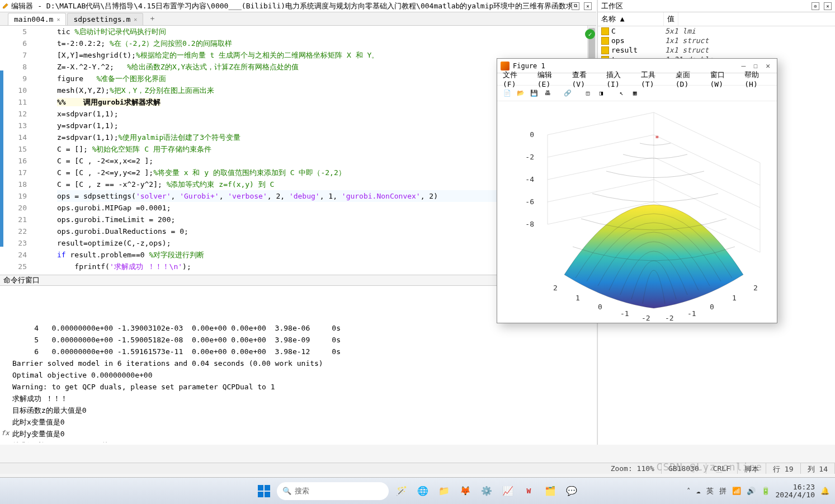 This screenshot has width=835, height=504. I want to click on figure-menu-item: 文件(F), so click(516, 79).